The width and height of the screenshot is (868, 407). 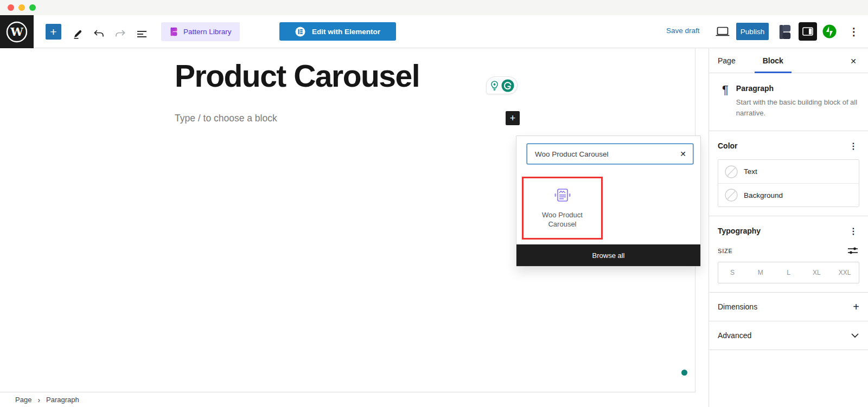 What do you see at coordinates (789, 273) in the screenshot?
I see `font-size-segmented-control: S M L XL XXL` at bounding box center [789, 273].